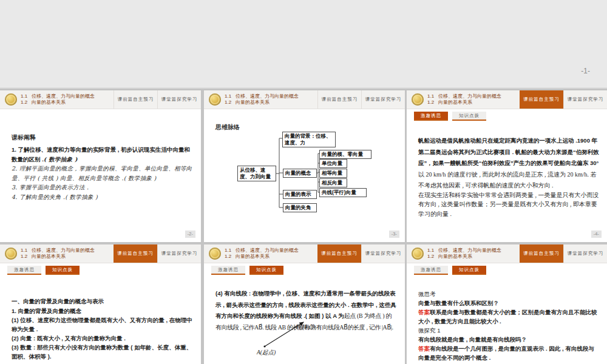 The width and height of the screenshot is (607, 364). Describe the element at coordinates (102, 154) in the screenshot. I see `objective-item: 1. 了解位移、速度和力等向量的实际背景 , 初步认识现实生活中向量和数量的区别…` at that location.